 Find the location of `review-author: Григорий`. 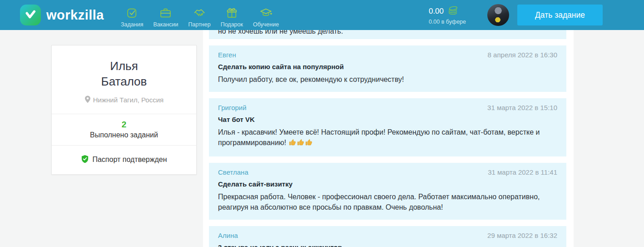

review-author: Григорий is located at coordinates (233, 107).